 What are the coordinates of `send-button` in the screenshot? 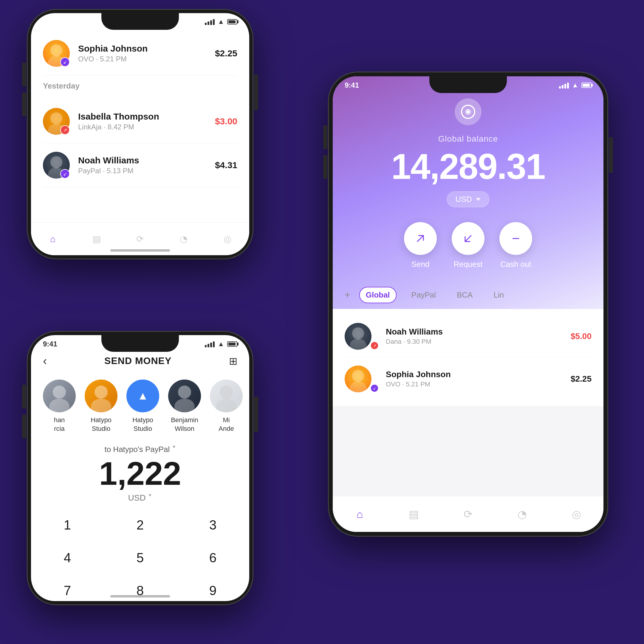 It's located at (420, 239).